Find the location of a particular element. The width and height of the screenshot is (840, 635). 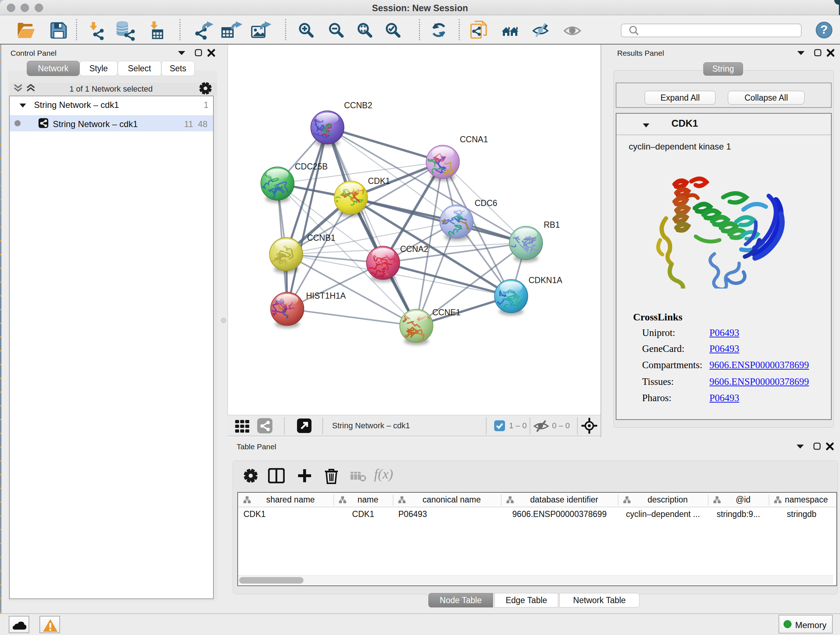

svg-text: CDKN1A is located at coordinates (545, 280).